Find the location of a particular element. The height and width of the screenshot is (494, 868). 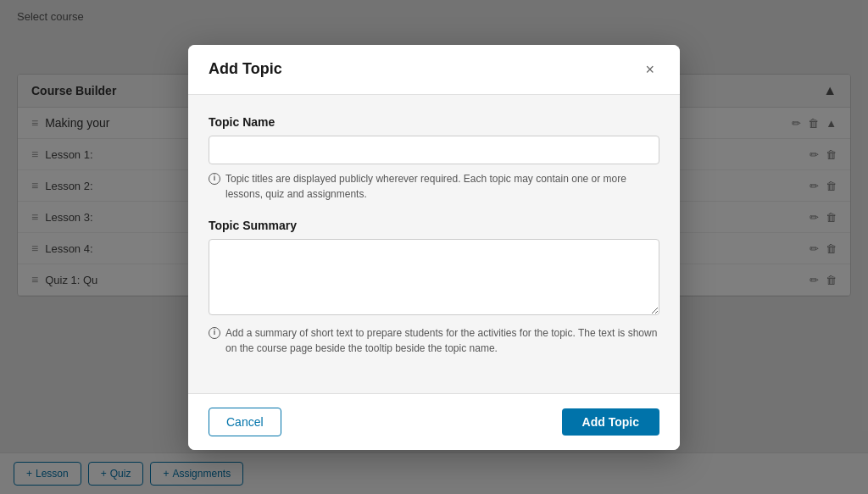

topic-summary-hint: i Add a summary of short text to prepare… is located at coordinates (434, 341).